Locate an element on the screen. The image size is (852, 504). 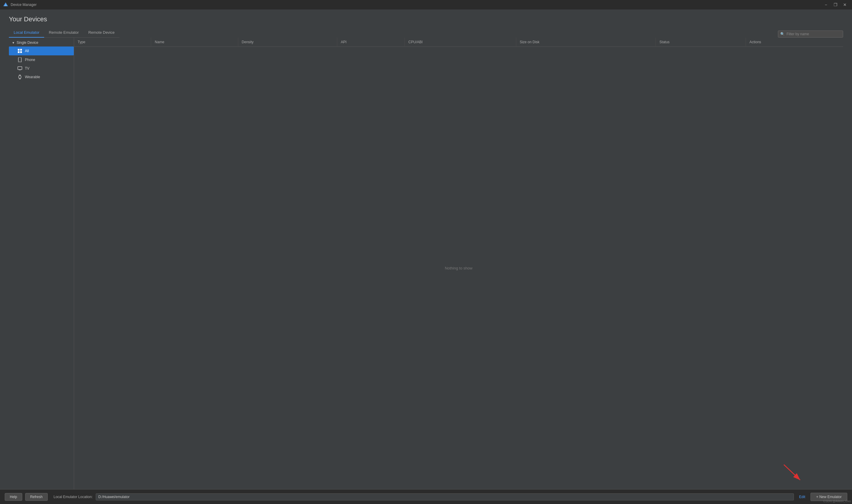
edit-link: Edit is located at coordinates (802, 497).